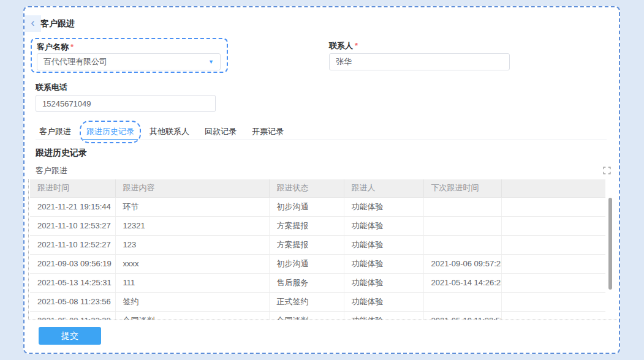 The image size is (644, 360). Describe the element at coordinates (55, 47) in the screenshot. I see `customer-name-label: 客户名称*` at that location.